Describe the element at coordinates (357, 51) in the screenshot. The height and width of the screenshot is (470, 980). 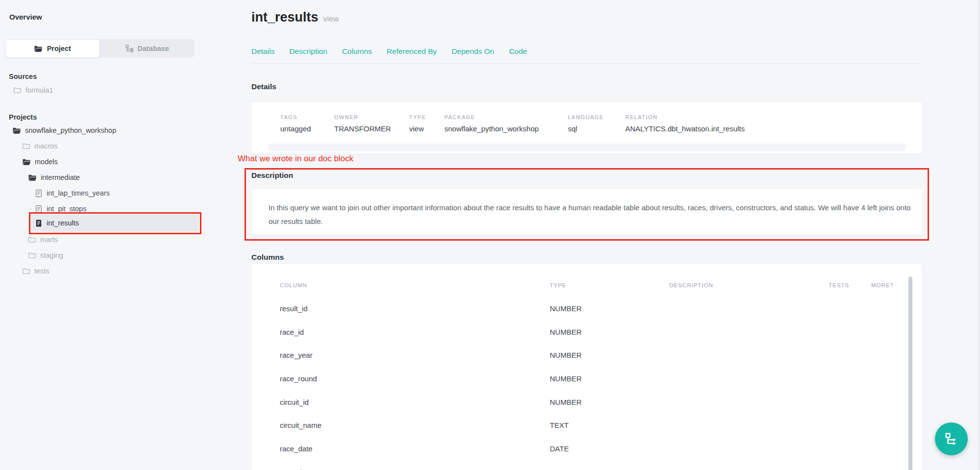
I see `tab-columns: Columns` at that location.